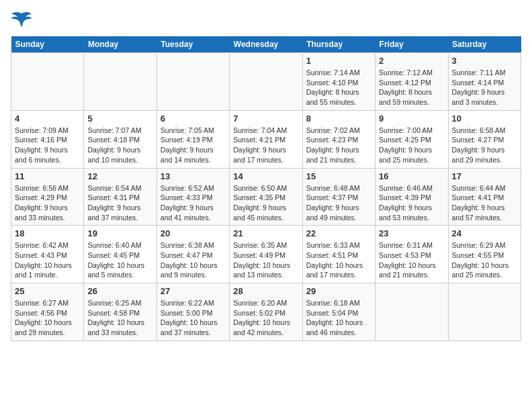 This screenshot has width=532, height=411. Describe the element at coordinates (484, 197) in the screenshot. I see `calendar-cell: 17Sunrise: 6:44 AMSunset: 4:41 PMDayligh…` at that location.